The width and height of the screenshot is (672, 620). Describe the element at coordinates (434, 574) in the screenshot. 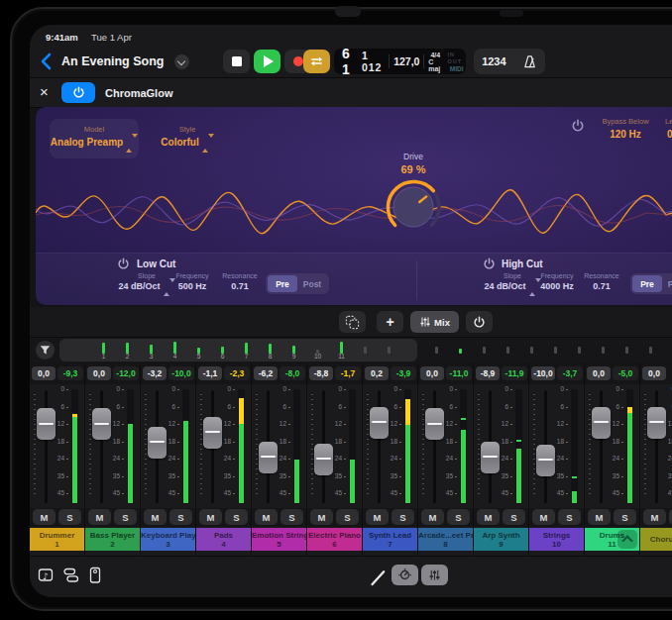

I see `faders-view-button` at that location.